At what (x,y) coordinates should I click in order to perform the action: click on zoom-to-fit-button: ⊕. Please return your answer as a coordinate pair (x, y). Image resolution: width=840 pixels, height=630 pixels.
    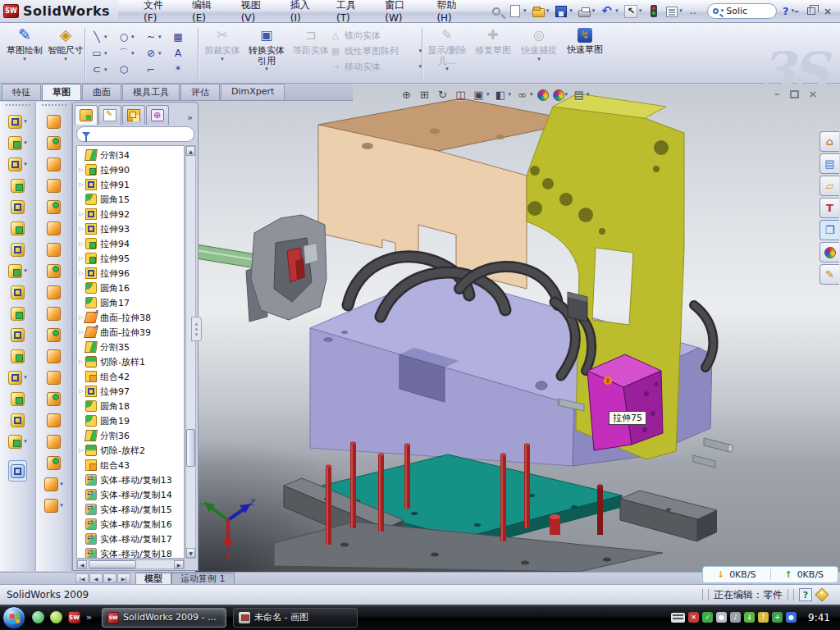
    Looking at the image, I should click on (407, 95).